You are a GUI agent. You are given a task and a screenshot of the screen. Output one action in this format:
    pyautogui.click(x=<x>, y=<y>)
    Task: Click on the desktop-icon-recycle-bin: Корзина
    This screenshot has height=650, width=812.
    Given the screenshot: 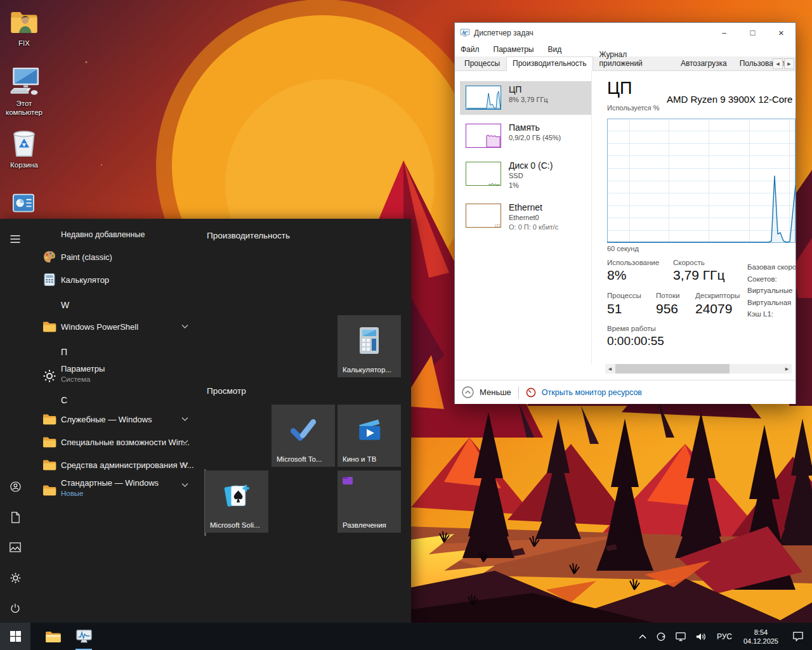 What is the action you would take?
    pyautogui.click(x=24, y=148)
    